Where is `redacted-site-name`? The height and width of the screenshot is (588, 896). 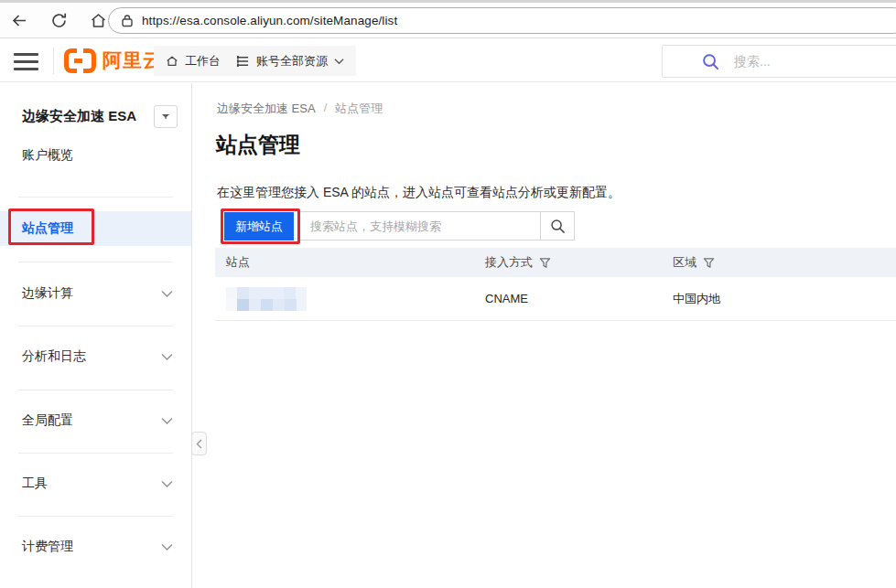
redacted-site-name is located at coordinates (266, 299).